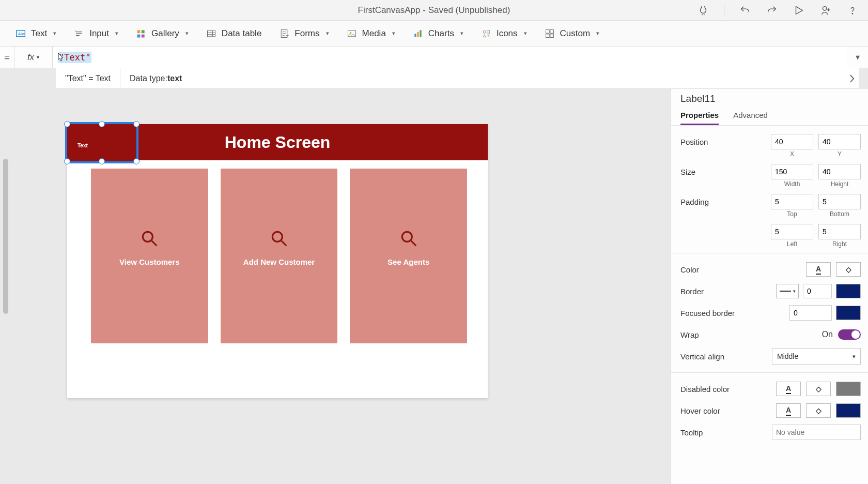 The width and height of the screenshot is (868, 484). I want to click on disabled-fill-color-picker: ◇, so click(818, 389).